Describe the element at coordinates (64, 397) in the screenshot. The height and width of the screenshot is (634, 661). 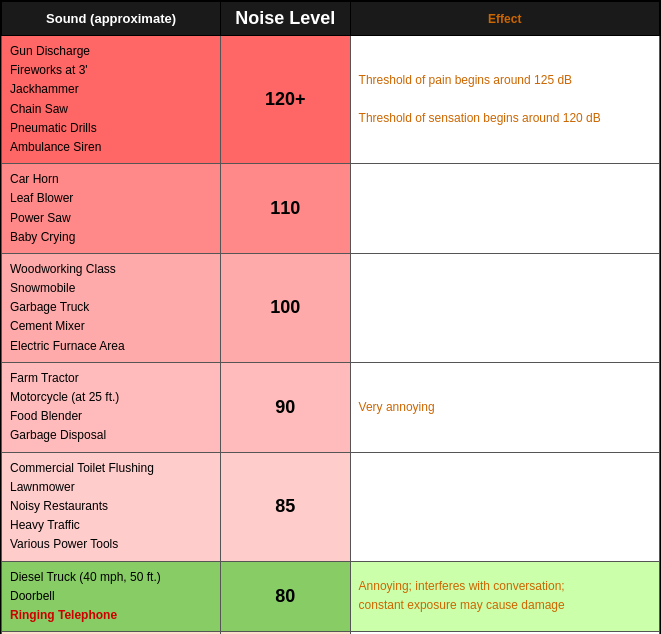
I see `sound-item: Motorcycle (at 25 ft.)` at that location.